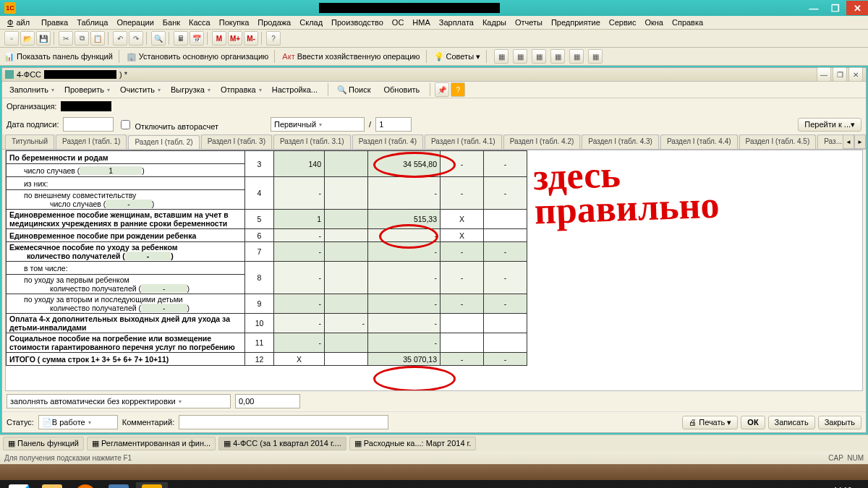 The height and width of the screenshot is (488, 868). I want to click on menu-purchase: Покупка, so click(234, 22).